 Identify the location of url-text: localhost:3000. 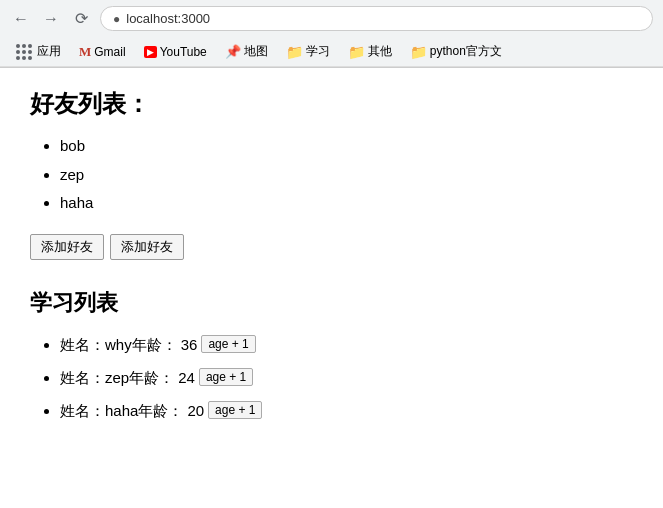
(168, 18).